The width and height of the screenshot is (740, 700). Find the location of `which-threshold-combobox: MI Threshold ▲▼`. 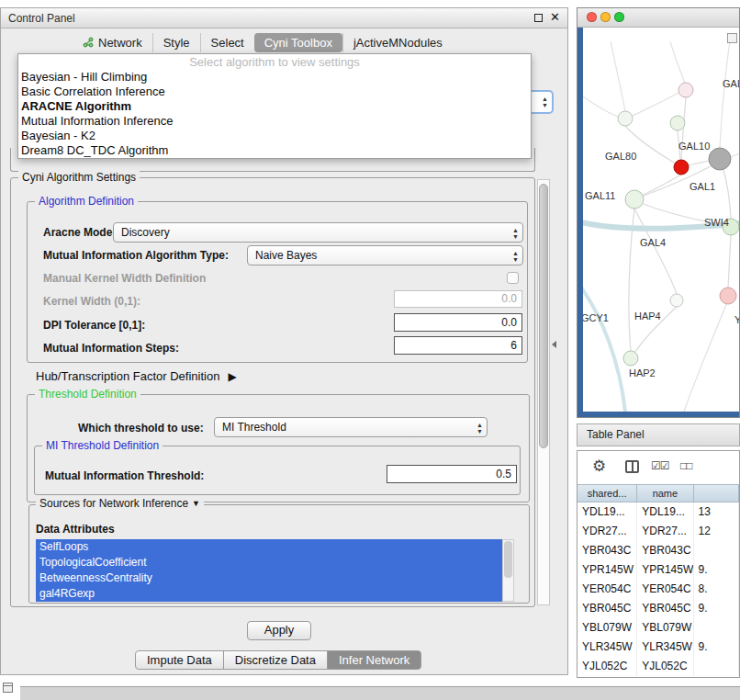

which-threshold-combobox: MI Threshold ▲▼ is located at coordinates (351, 427).